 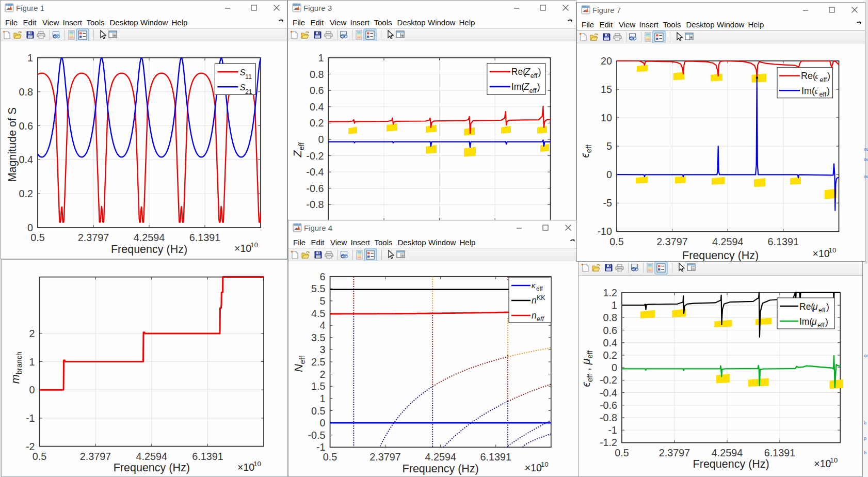 What do you see at coordinates (607, 10) in the screenshot?
I see `svg-text: Figure 7` at bounding box center [607, 10].